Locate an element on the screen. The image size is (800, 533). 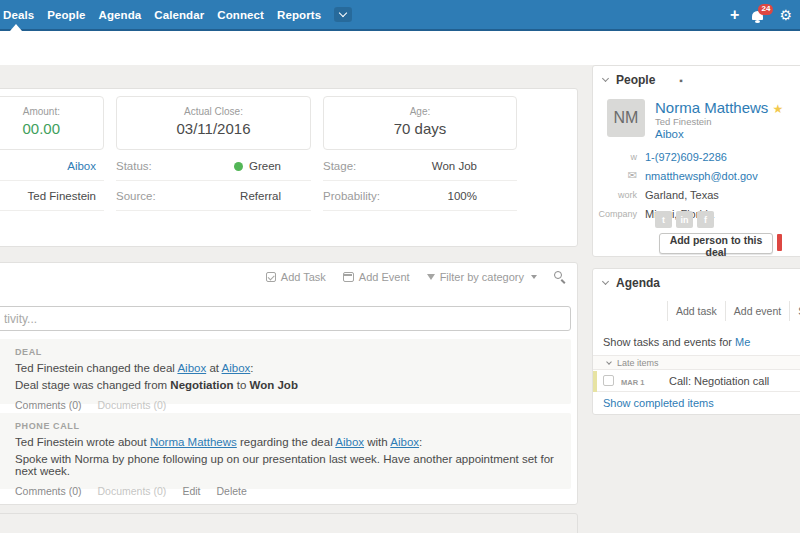
status-label: Status: is located at coordinates (134, 166).